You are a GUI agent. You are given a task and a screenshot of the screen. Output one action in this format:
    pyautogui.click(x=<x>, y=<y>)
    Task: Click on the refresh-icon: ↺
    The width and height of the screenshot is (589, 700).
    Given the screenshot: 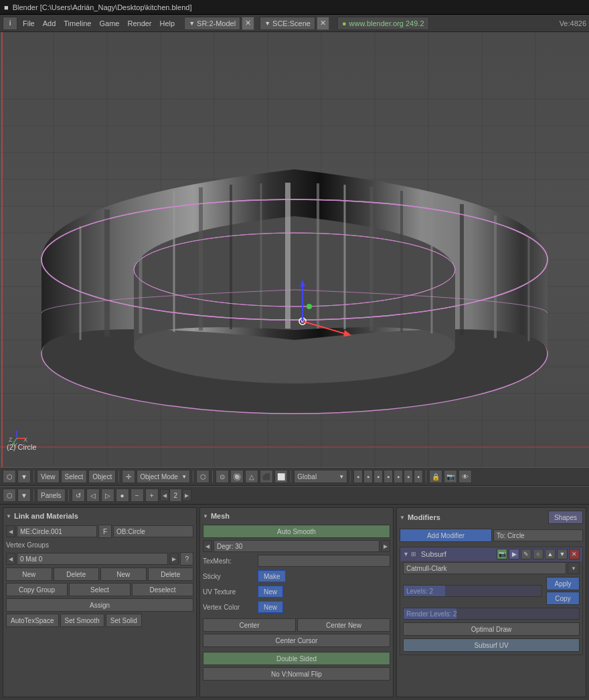 What is the action you would take?
    pyautogui.click(x=78, y=495)
    